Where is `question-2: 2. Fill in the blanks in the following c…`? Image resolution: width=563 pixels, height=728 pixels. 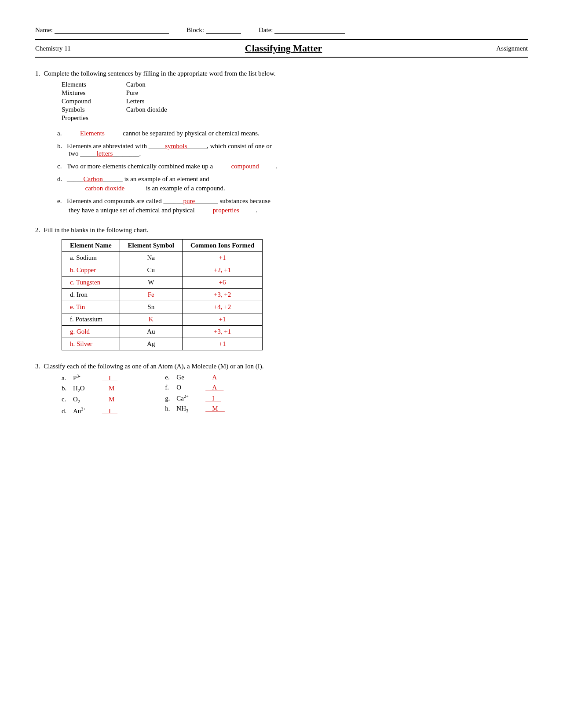
question-2: 2. Fill in the blanks in the following c… is located at coordinates (282, 288).